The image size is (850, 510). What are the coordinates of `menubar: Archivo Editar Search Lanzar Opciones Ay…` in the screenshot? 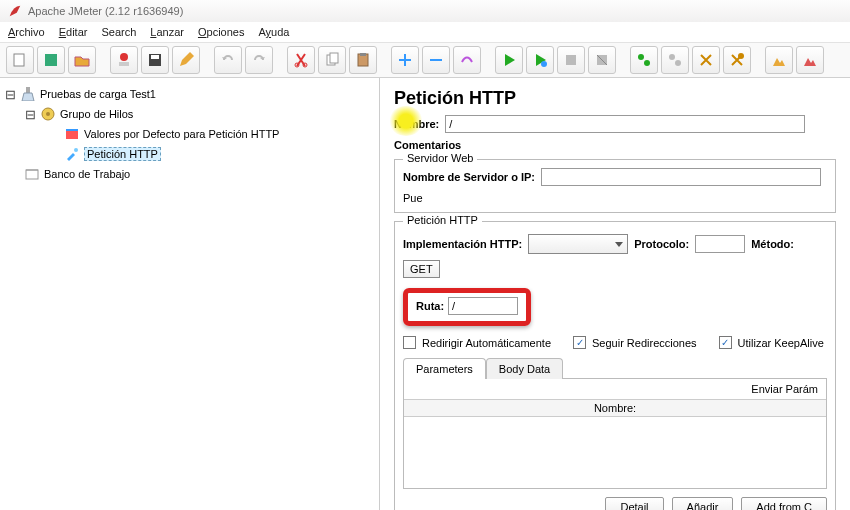 It's located at (425, 32).